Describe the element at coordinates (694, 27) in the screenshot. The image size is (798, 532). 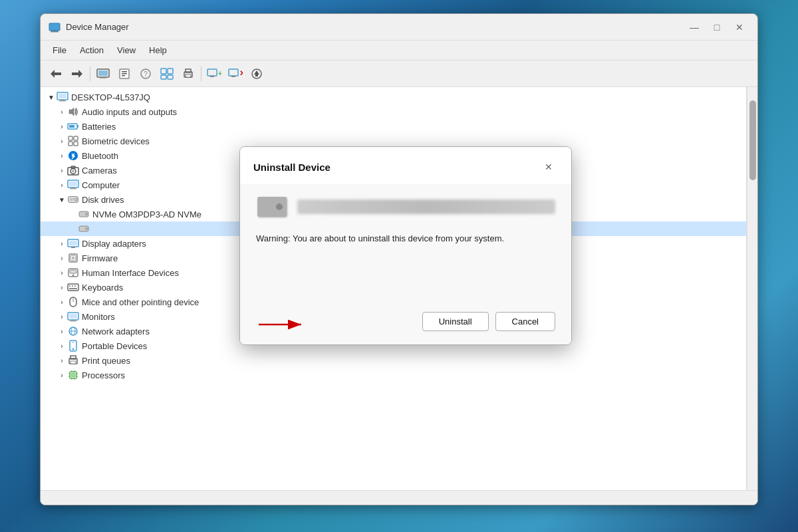
I see `minimize-button: —` at that location.